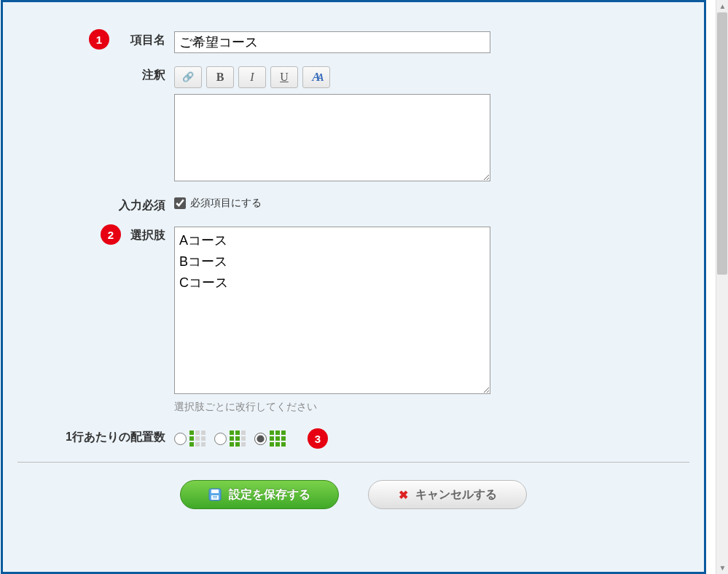  I want to click on save-button: 設定を保存する, so click(259, 495).